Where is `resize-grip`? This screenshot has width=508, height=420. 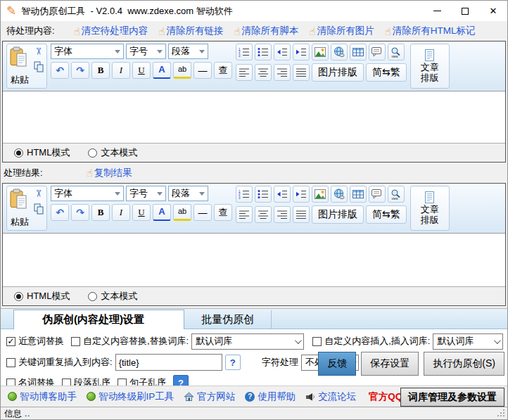
resize-grip is located at coordinates (504, 416).